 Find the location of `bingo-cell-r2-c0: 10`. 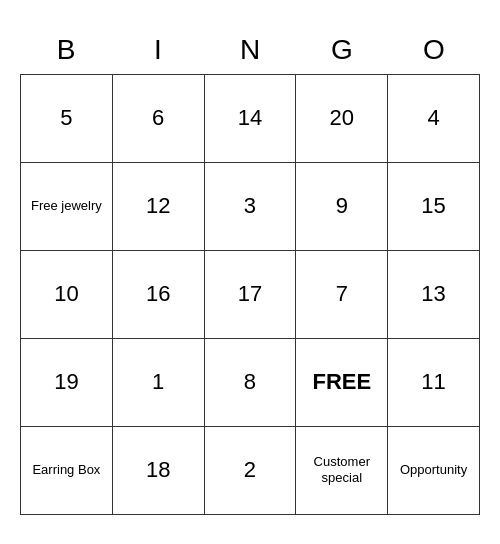

bingo-cell-r2-c0: 10 is located at coordinates (67, 295).